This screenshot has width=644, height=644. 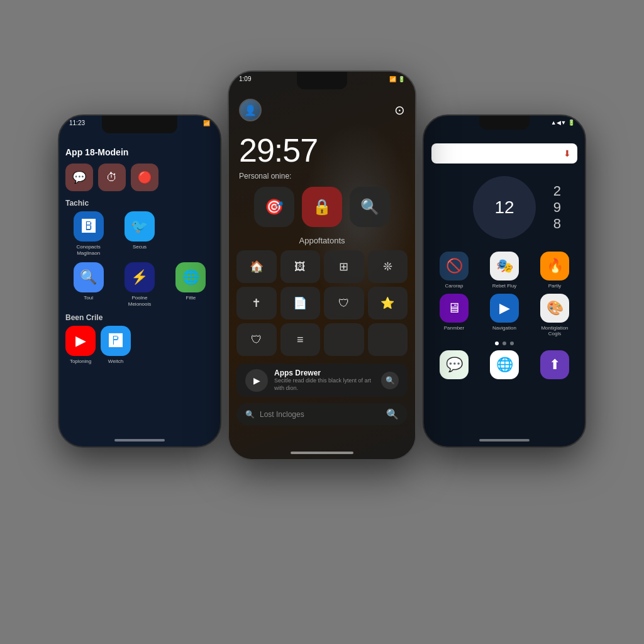 I want to click on app-icon-chrome: 🌐, so click(x=504, y=365).